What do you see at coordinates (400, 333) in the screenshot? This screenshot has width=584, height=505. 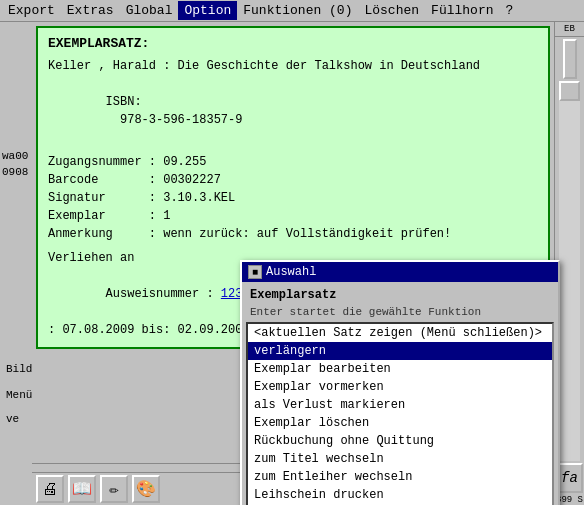 I see `list-item-0: <aktuellen Satz zeigen (Menü schließen)>` at bounding box center [400, 333].